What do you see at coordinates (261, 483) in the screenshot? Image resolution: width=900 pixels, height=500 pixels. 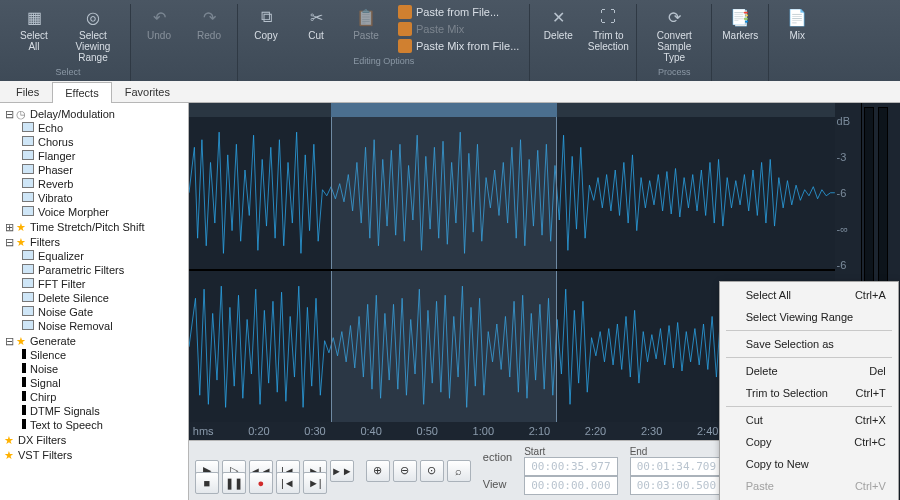 I see `record-button: ●` at bounding box center [261, 483].